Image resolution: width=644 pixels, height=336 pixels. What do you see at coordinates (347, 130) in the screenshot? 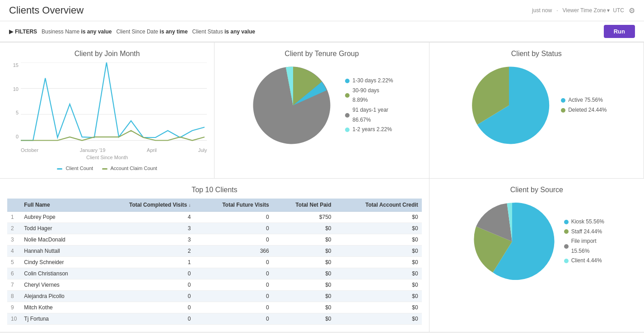
I see `dot-1-2yr` at bounding box center [347, 130].